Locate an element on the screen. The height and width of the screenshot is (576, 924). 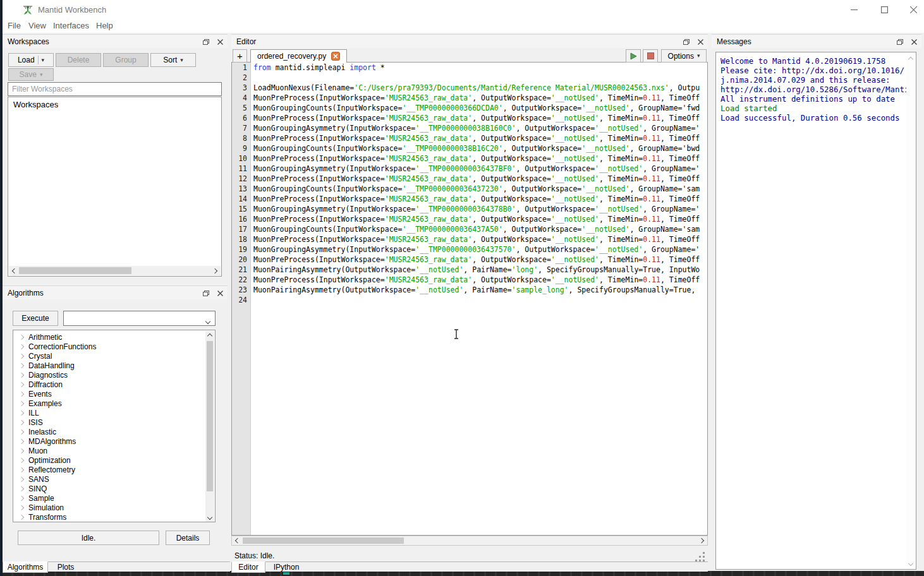
algorithm-category: Inelastic is located at coordinates (114, 432).